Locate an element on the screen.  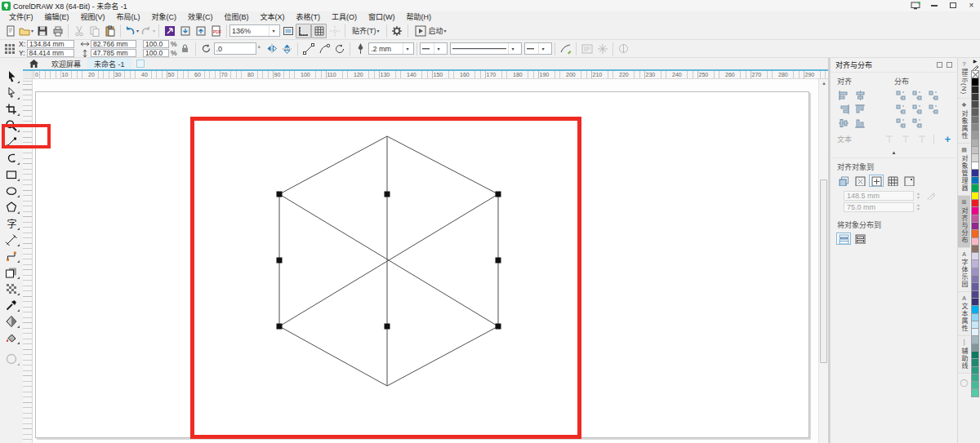
new-tab-button is located at coordinates (140, 64).